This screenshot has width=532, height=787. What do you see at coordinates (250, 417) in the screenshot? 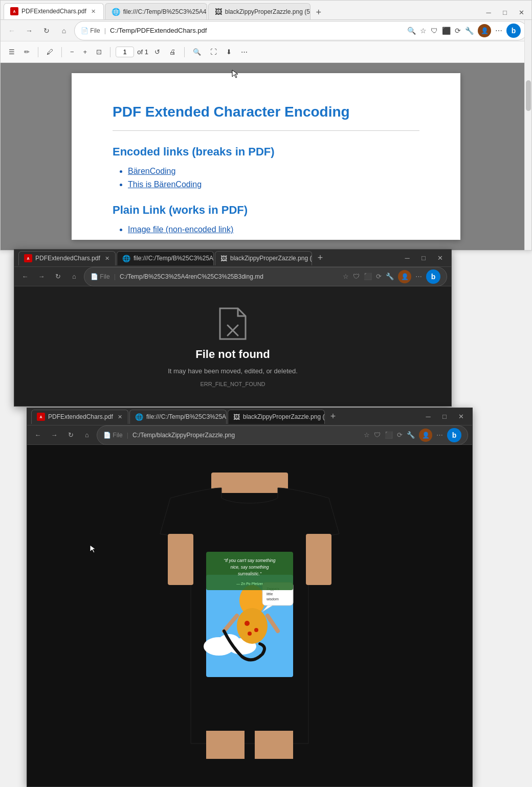
I see `tab-bar-3: A PDFExtendedChars.pdf ✕ 🌐 file:///C:/Te…` at bounding box center [250, 417].